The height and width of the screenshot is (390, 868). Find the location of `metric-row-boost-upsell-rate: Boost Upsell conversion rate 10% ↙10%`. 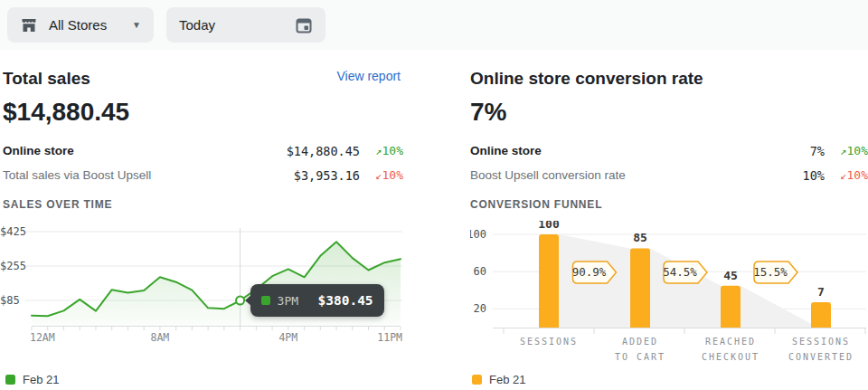

metric-row-boost-upsell-rate: Boost Upsell conversion rate 10% ↙10% is located at coordinates (669, 176).